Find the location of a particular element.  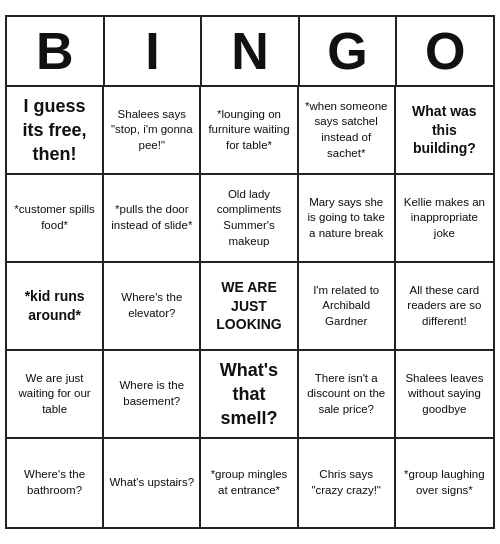

bingo-cell-15: We are just waiting for our table is located at coordinates (56, 395).